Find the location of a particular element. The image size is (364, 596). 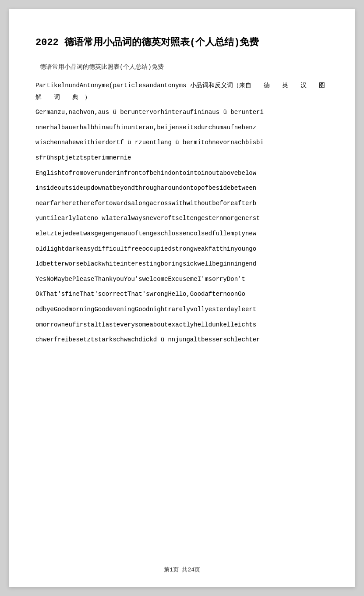

content-block-block17: chwerfreibesetztstarkschwachdickd ü nnju… is located at coordinates (182, 340).